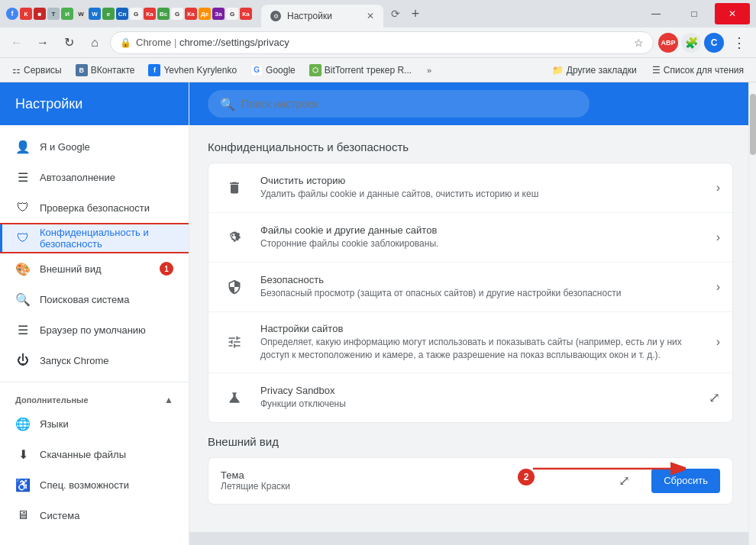 The image size is (756, 545). I want to click on favicon-t: Т, so click(53, 14).